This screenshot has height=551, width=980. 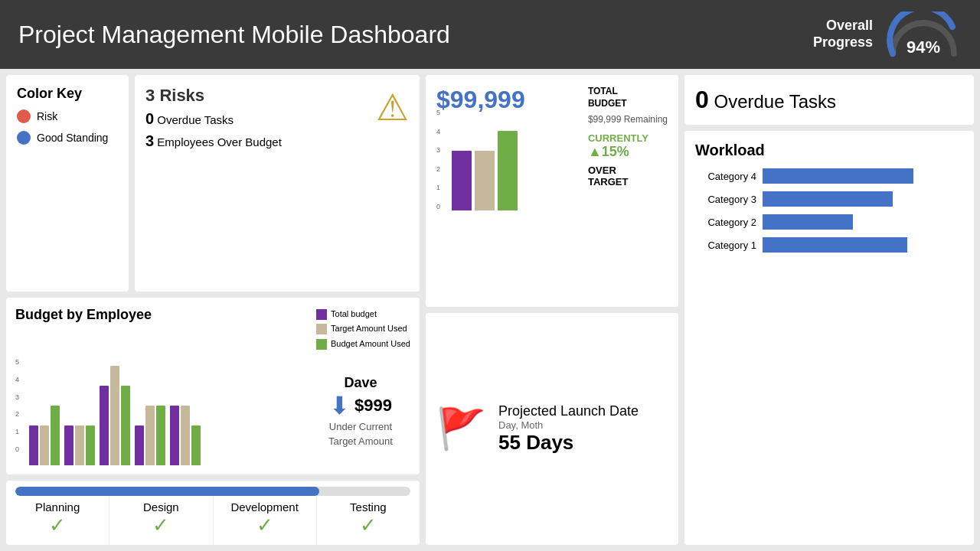 I want to click on risks-label: Risks, so click(x=182, y=95).